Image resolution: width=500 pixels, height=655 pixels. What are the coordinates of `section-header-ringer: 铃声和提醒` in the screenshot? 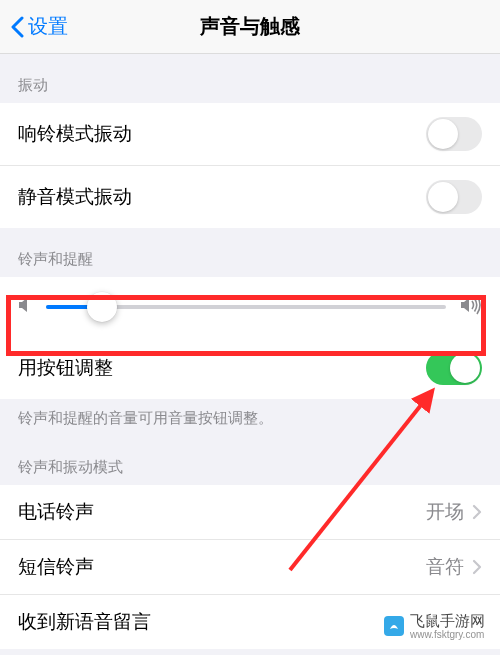 It's located at (250, 252).